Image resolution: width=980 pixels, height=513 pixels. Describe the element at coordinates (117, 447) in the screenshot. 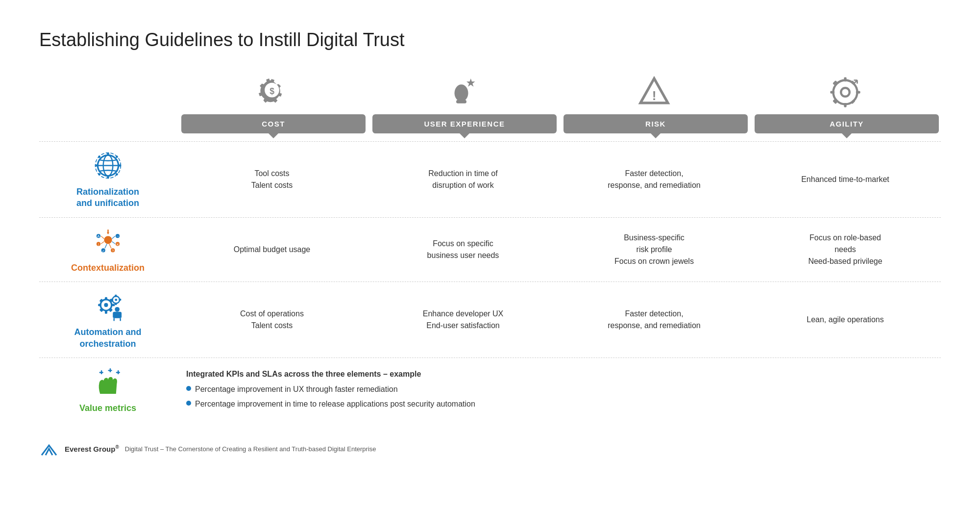

I see `footer-reg: ®` at that location.